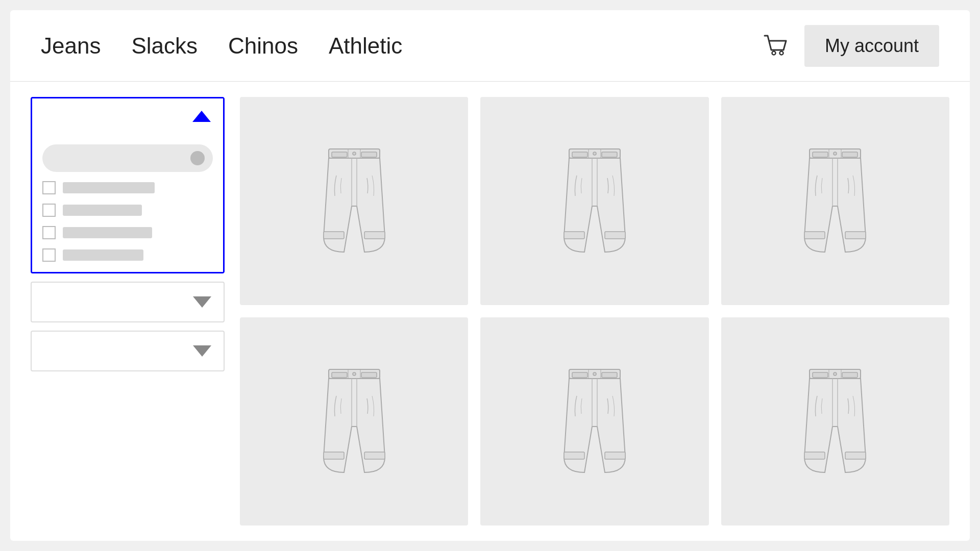 This screenshot has width=980, height=551. What do you see at coordinates (400, 46) in the screenshot?
I see `nav-links: Jeans Slacks Chinos Athletic` at bounding box center [400, 46].